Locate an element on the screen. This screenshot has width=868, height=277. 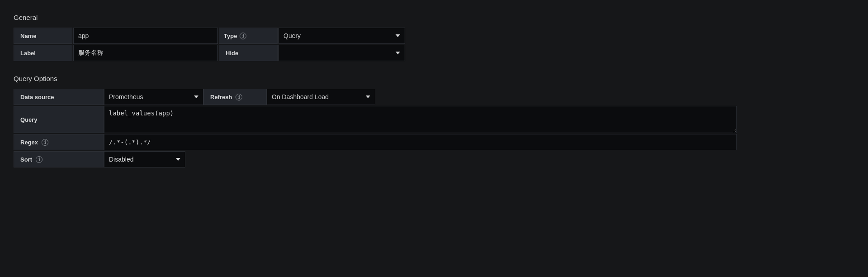
label-input is located at coordinates (146, 53).